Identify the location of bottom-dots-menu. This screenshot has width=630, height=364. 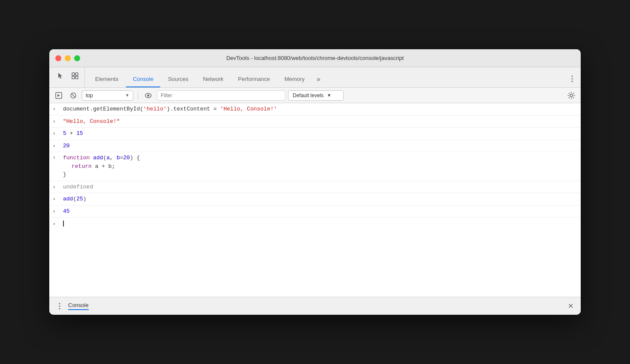
(60, 306).